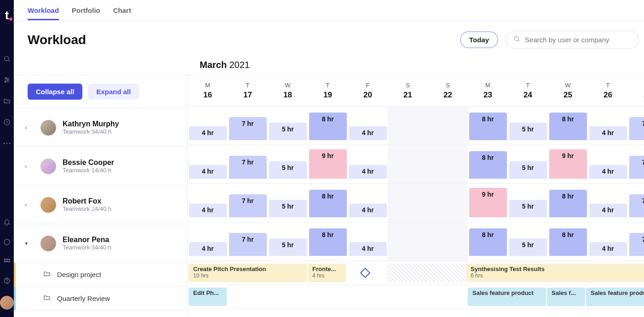 The image size is (644, 317). I want to click on tab-portfolio: Portfolio, so click(86, 13).